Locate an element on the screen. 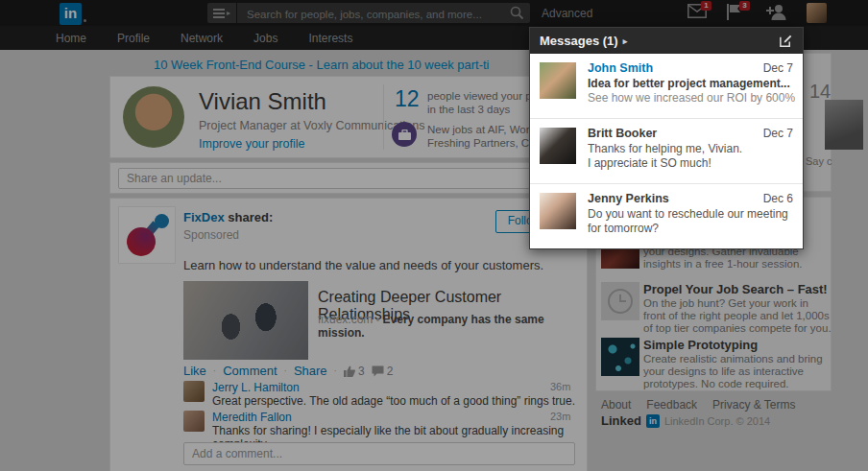  compose-message-icon is located at coordinates (785, 40).